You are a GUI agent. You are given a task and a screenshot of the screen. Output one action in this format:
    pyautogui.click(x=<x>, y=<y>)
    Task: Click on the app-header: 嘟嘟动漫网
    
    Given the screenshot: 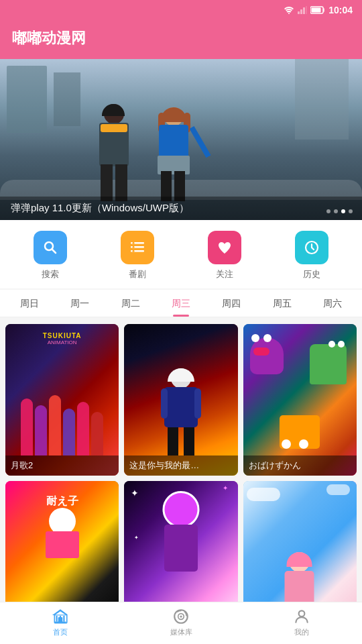 What is the action you would take?
    pyautogui.click(x=181, y=40)
    